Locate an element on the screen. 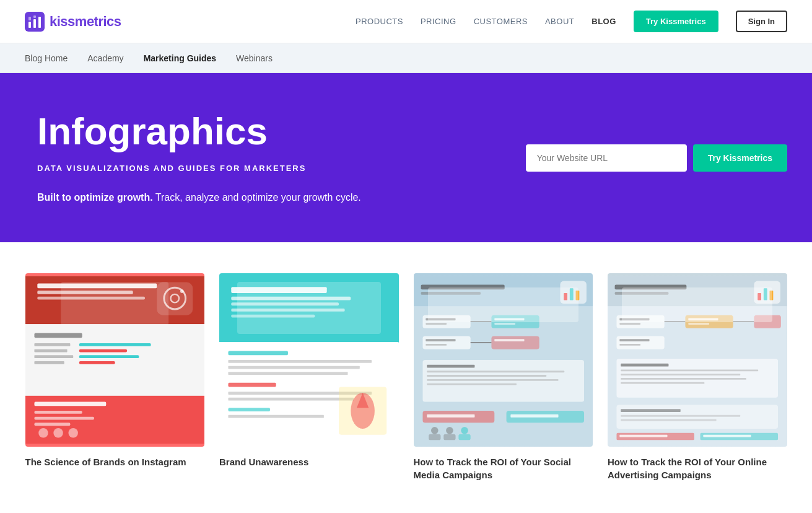 Image resolution: width=812 pixels, height=513 pixels. nav-try-button: Try Kissmetrics is located at coordinates (676, 21).